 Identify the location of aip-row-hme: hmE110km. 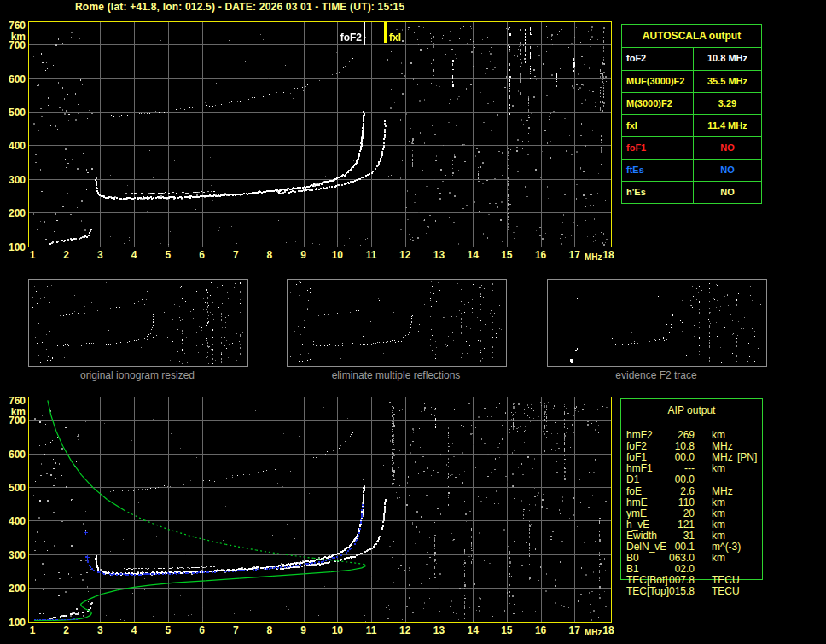
(691, 503).